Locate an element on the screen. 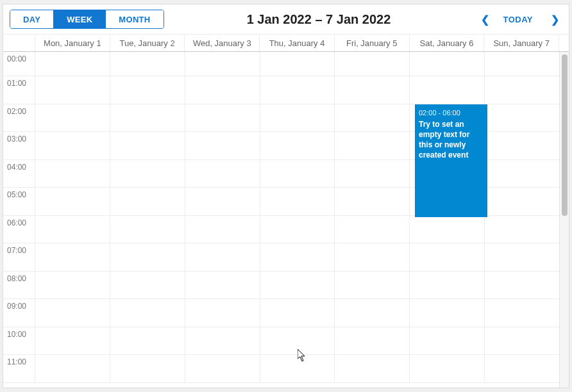  prev-button: ❮ is located at coordinates (483, 19).